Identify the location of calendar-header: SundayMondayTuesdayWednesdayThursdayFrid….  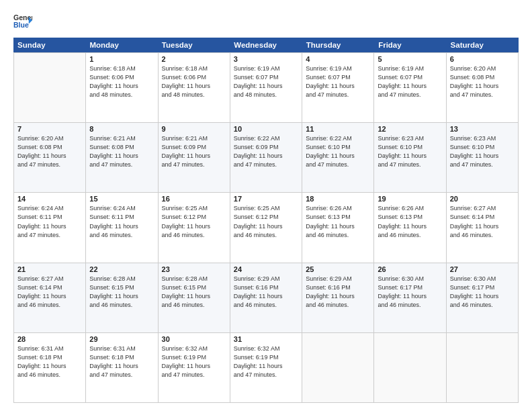
(266, 45).